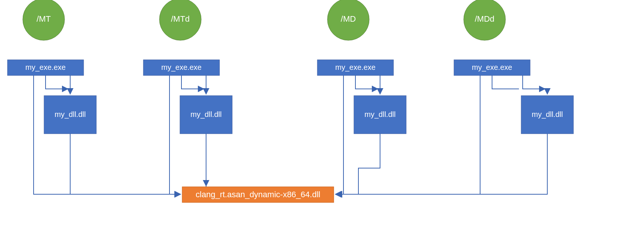  Describe the element at coordinates (485, 19) in the screenshot. I see `flag-label: /MDd` at that location.